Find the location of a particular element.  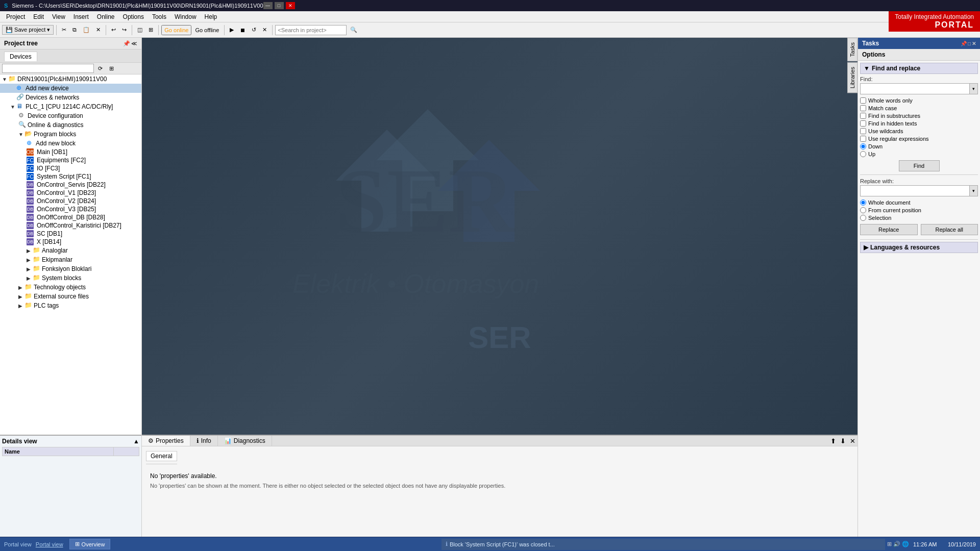

tree-db14: DB X [DB14] is located at coordinates (70, 242).